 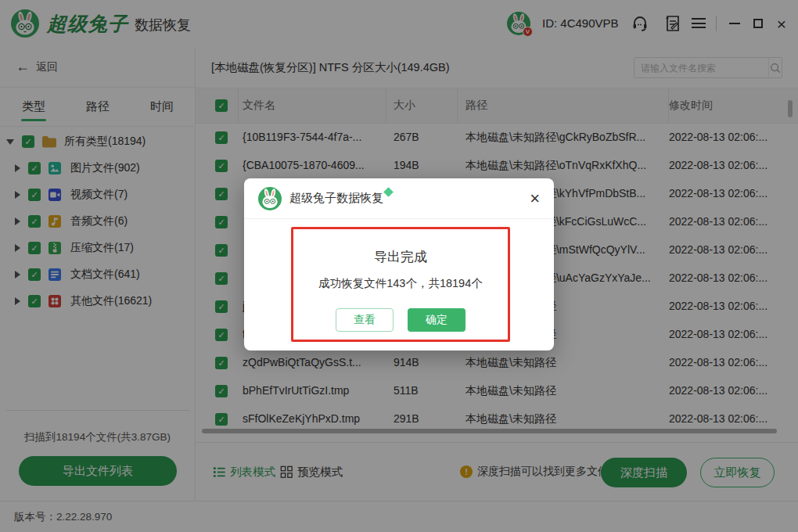 I want to click on ok-button: 确定, so click(x=437, y=320).